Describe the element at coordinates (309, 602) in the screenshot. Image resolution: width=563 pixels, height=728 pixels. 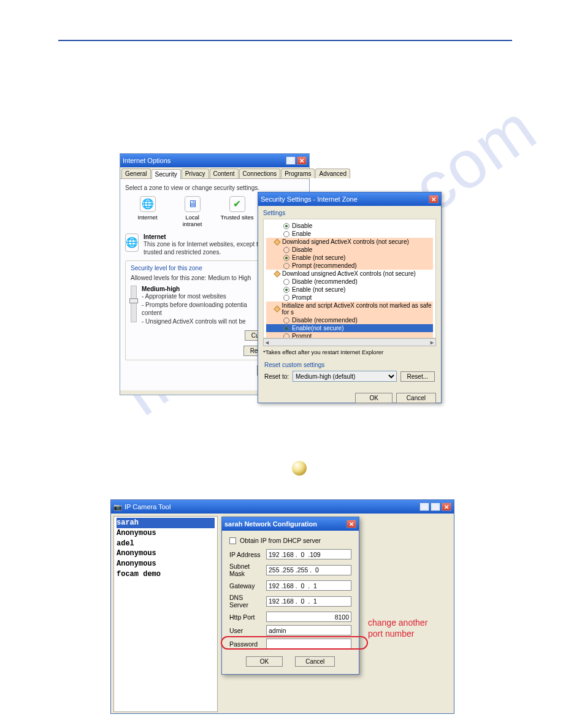
I see `dns-server-field` at that location.